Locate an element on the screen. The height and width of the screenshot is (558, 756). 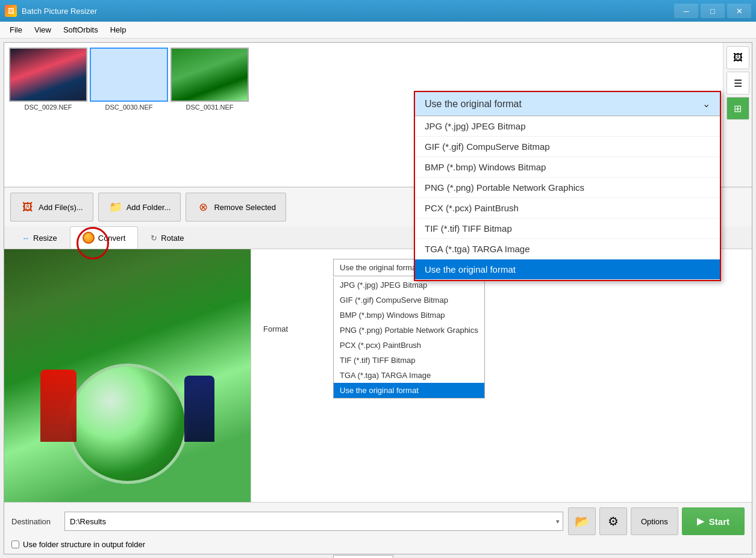
menu-softorbits: SoftOrbits is located at coordinates (81, 30).